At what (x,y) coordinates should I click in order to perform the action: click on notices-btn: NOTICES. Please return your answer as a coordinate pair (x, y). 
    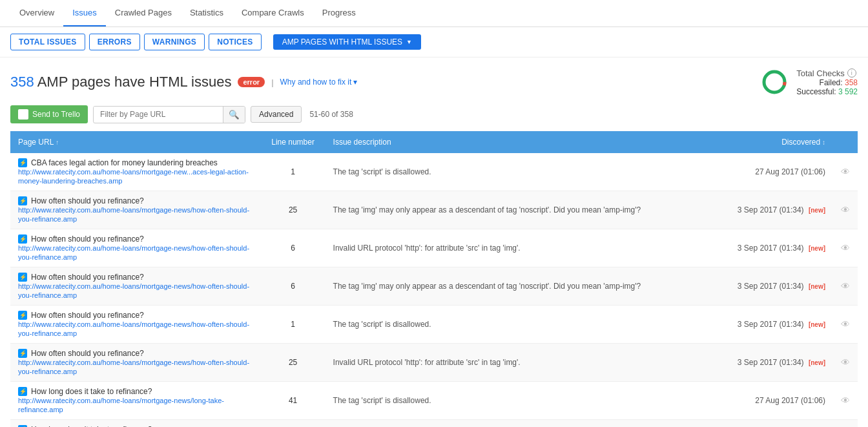
    Looking at the image, I should click on (235, 42).